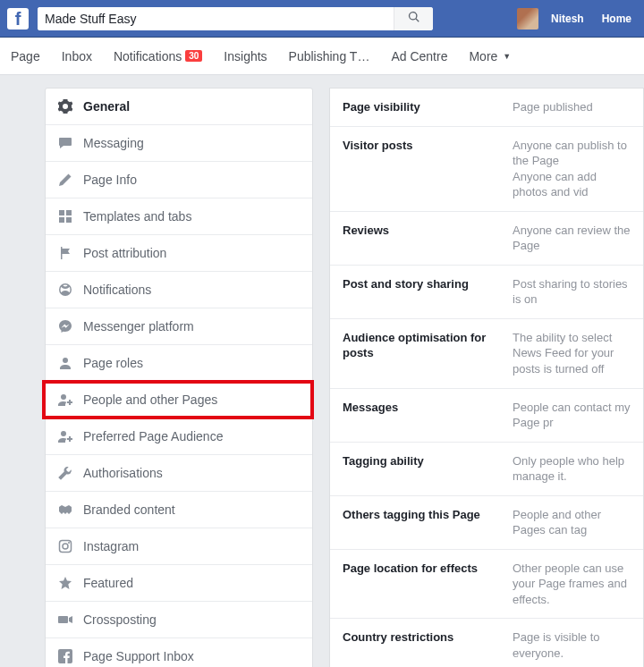  Describe the element at coordinates (216, 19) in the screenshot. I see `search-input` at that location.